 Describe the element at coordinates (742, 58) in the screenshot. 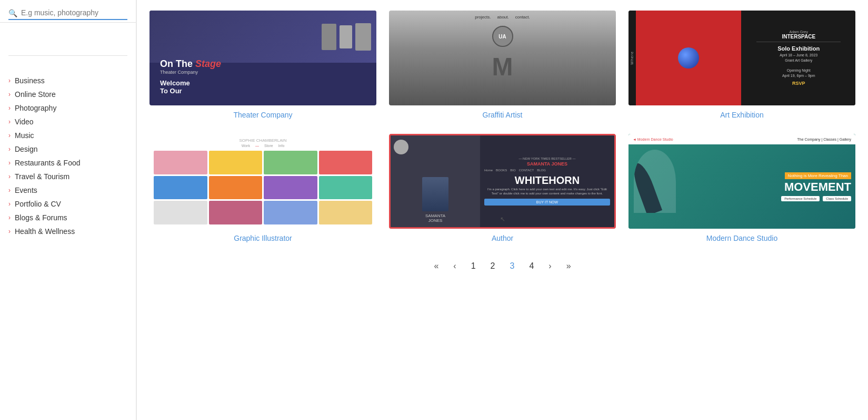

I see `template-thumbnail-art-exhibition: Where Adam GreyINTERSPACE Solo Exhibitio…` at that location.